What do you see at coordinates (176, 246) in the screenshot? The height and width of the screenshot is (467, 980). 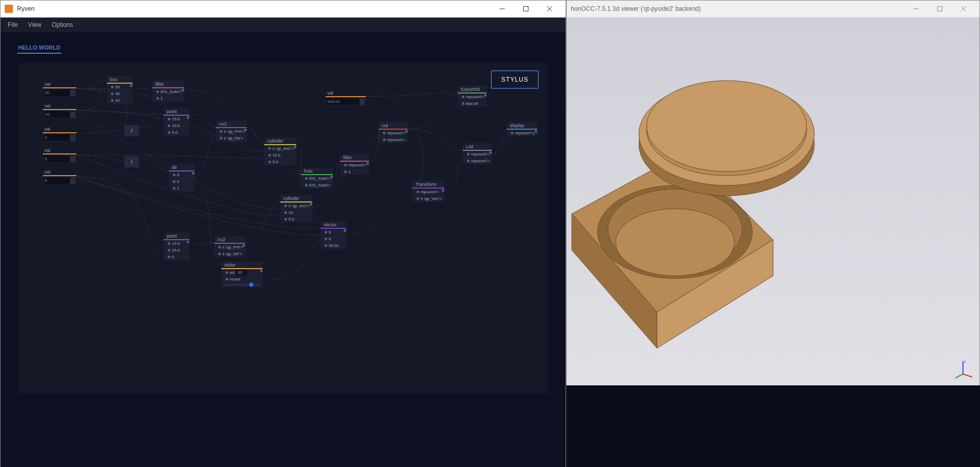 I see `node-pt2: point15.015.00` at bounding box center [176, 246].